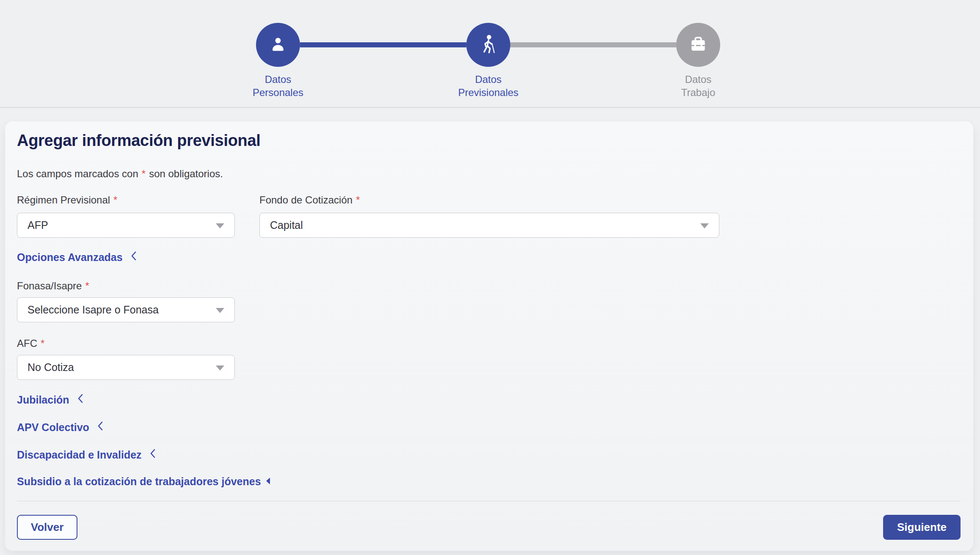 This screenshot has width=980, height=555. What do you see at coordinates (698, 86) in the screenshot?
I see `step-3-label: Datos Trabajo` at bounding box center [698, 86].